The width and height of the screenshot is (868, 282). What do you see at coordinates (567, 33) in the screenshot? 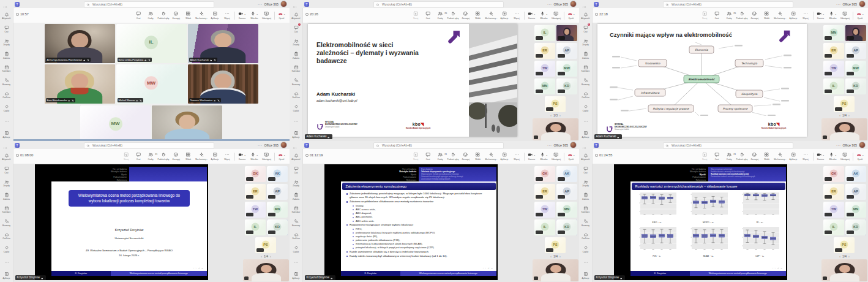
I see `rail-video-tile` at bounding box center [567, 33].